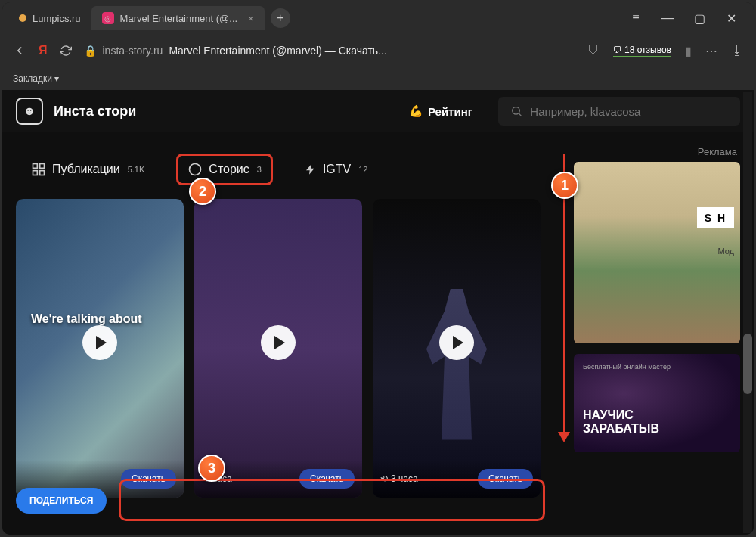 The image size is (756, 537). Describe the element at coordinates (287, 172) in the screenshot. I see `content-tabs: Публикации5.1K Сторис3 IGTV12` at that location.